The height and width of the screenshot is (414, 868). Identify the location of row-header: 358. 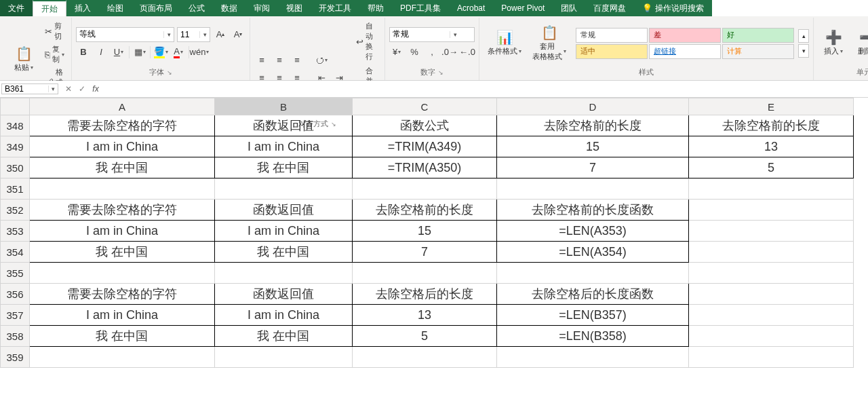
(15, 337).